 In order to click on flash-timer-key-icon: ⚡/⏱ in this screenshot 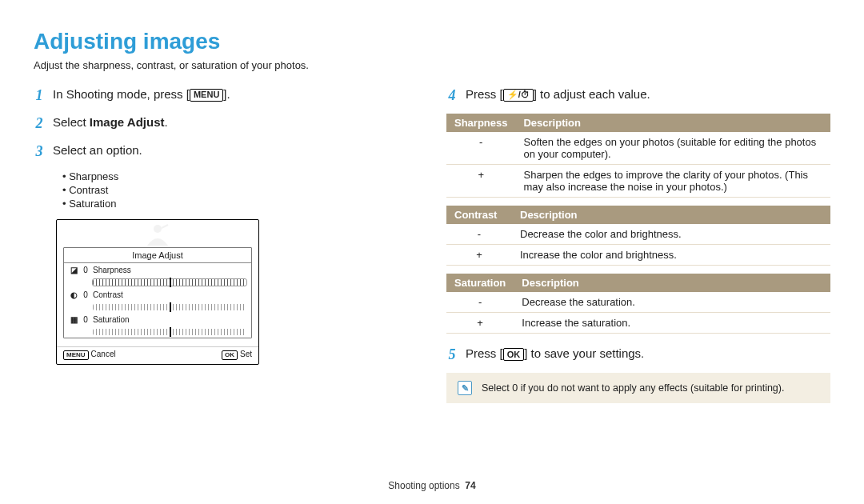, I will do `click(518, 95)`.